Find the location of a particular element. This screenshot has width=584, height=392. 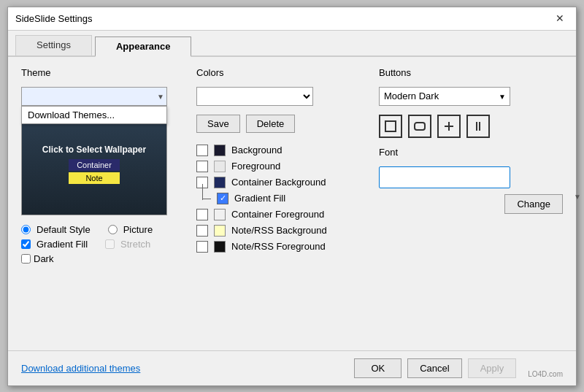

watermark: LO4D.com is located at coordinates (545, 374).